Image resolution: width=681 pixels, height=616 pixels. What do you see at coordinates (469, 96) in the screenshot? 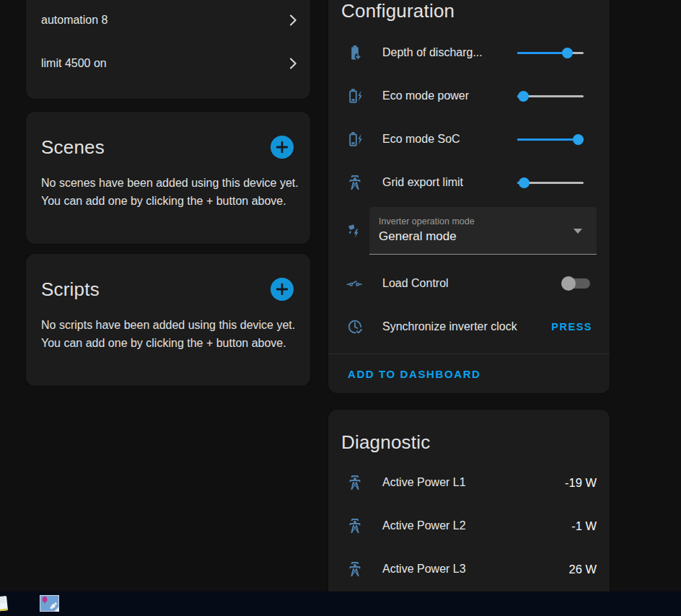
I see `config-row-eco-mode-power: Eco mode power` at bounding box center [469, 96].